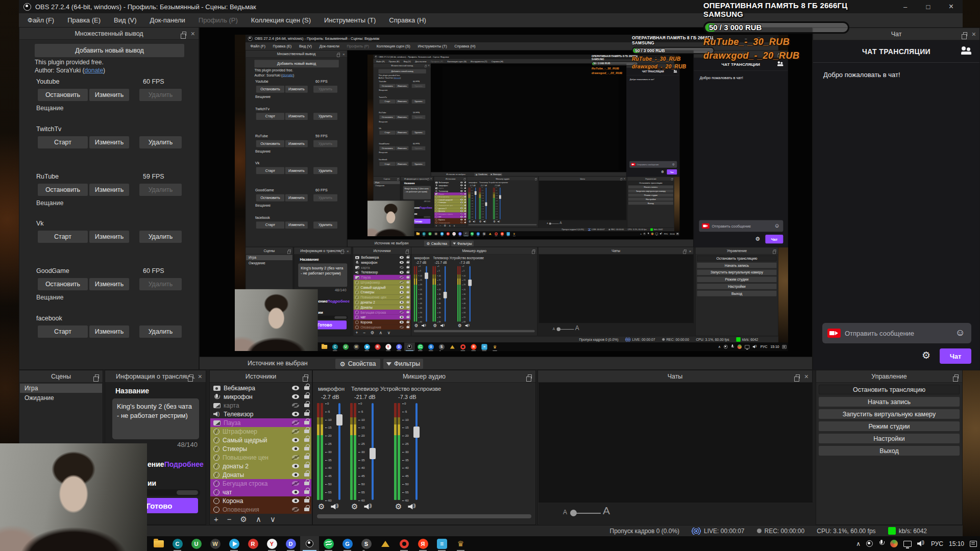 The height and width of the screenshot is (551, 980). I want to click on source-row: карта, so click(382, 267).